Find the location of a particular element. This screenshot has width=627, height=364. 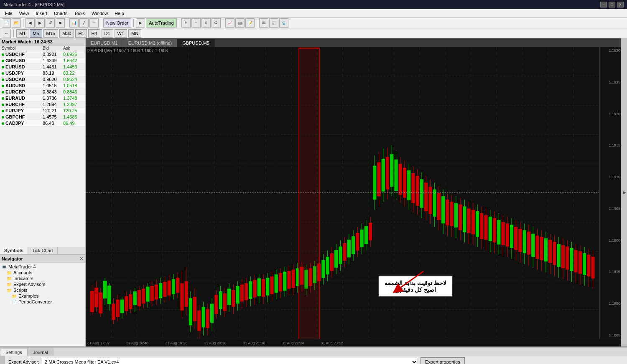

mw-ask: 1.4453 is located at coordinates (74, 67).